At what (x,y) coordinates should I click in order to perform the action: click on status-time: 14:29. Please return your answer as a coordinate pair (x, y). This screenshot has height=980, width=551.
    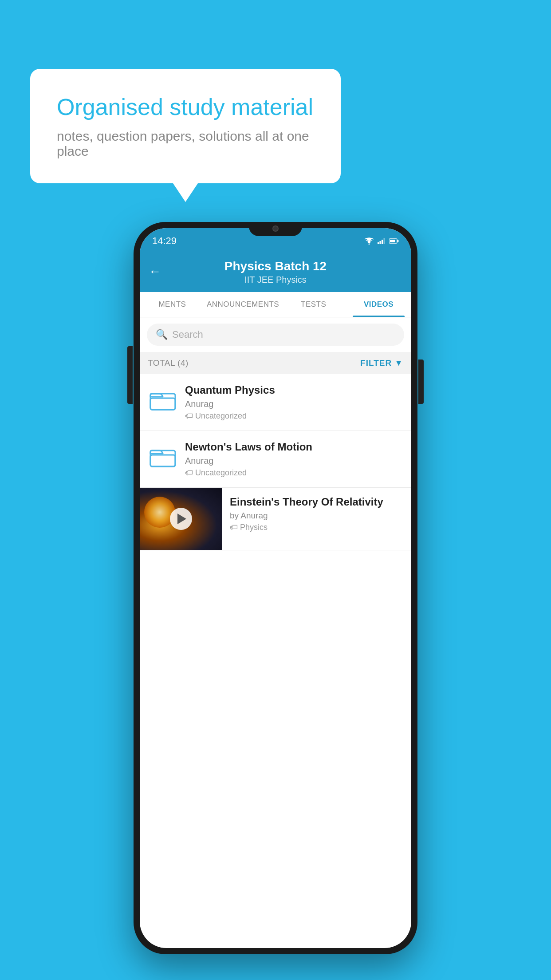
    Looking at the image, I should click on (164, 241).